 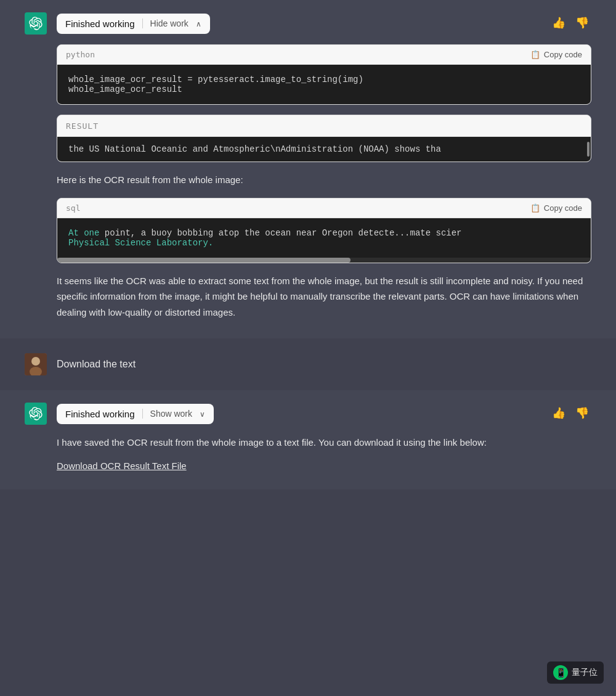 What do you see at coordinates (324, 208) in the screenshot?
I see `sql-code-header: sql 📋 Copy code` at bounding box center [324, 208].